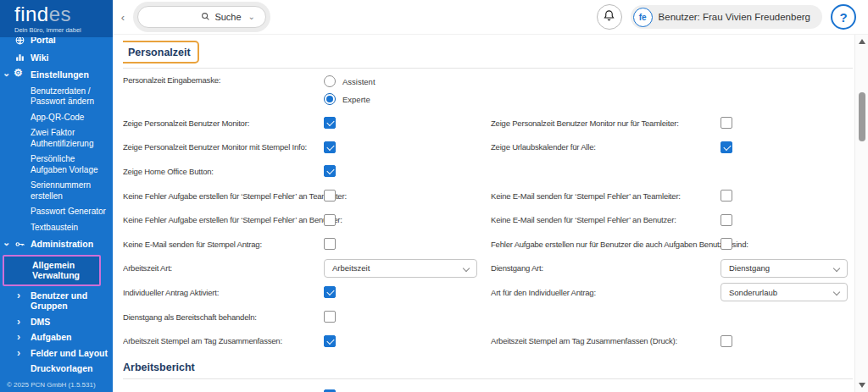 This screenshot has height=392, width=868. I want to click on bell-icon, so click(609, 17).